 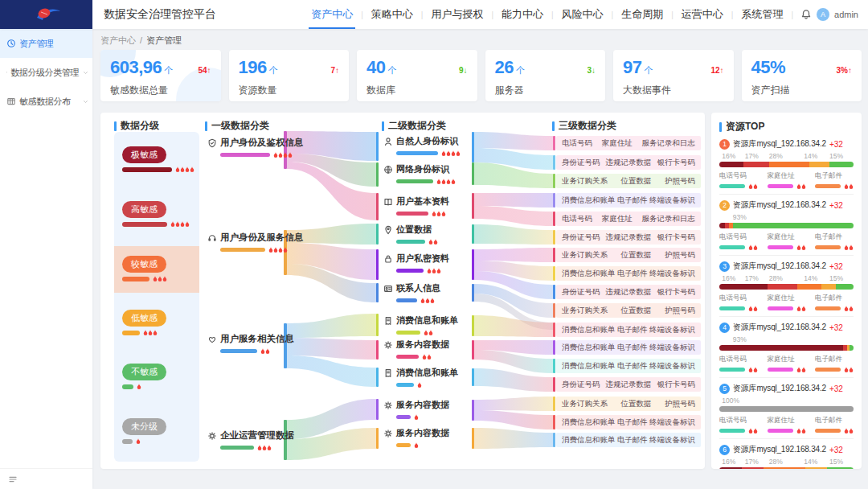 I want to click on breadcrumb-section: 资产中心, so click(x=118, y=40).